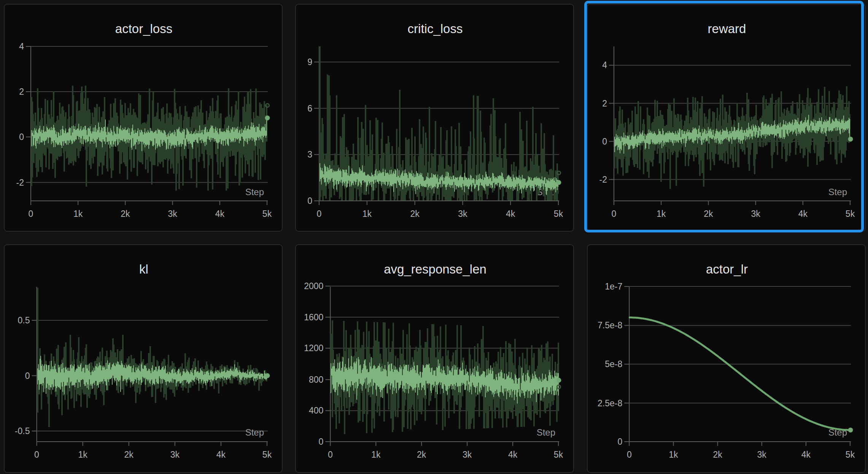 Image resolution: width=868 pixels, height=474 pixels. I want to click on svg-text: 2000, so click(314, 286).